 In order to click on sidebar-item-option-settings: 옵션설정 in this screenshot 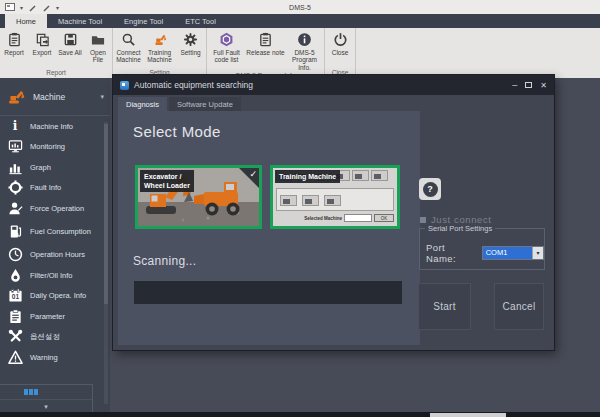, I will do `click(55, 338)`.